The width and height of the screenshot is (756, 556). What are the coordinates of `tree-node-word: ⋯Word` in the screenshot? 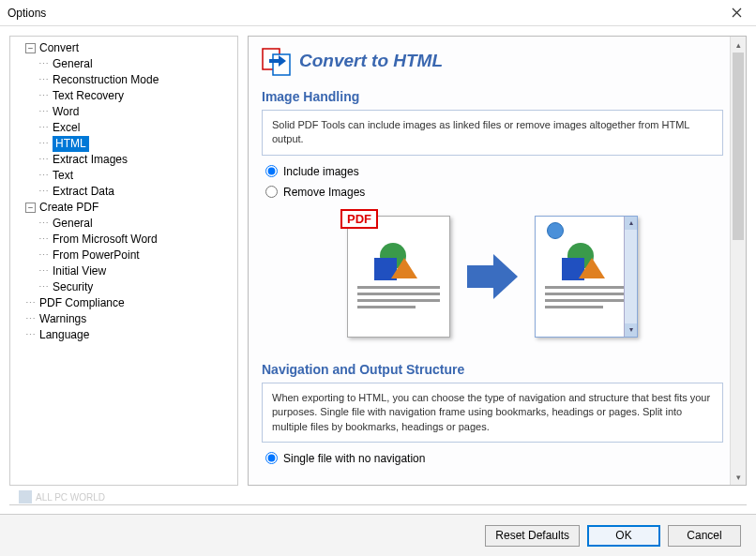 It's located at (124, 113).